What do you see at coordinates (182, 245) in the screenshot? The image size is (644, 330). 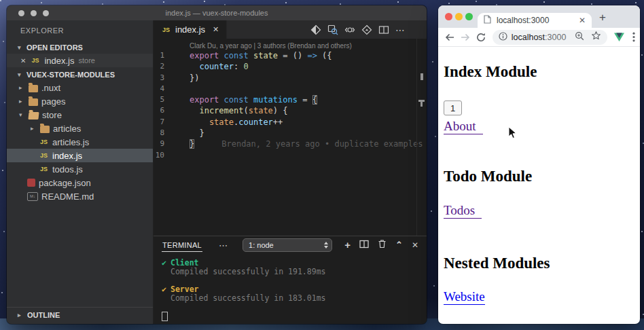 I see `terminal-tab: TERMINAL` at bounding box center [182, 245].